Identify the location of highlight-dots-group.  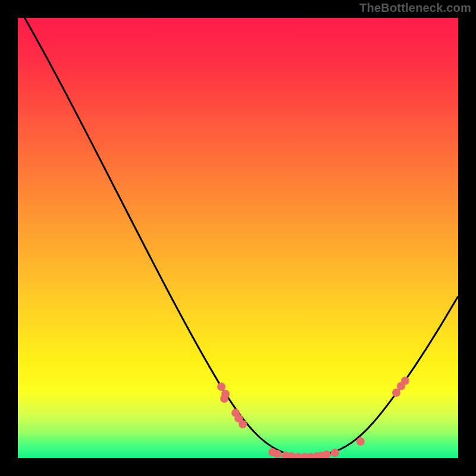
(313, 418).